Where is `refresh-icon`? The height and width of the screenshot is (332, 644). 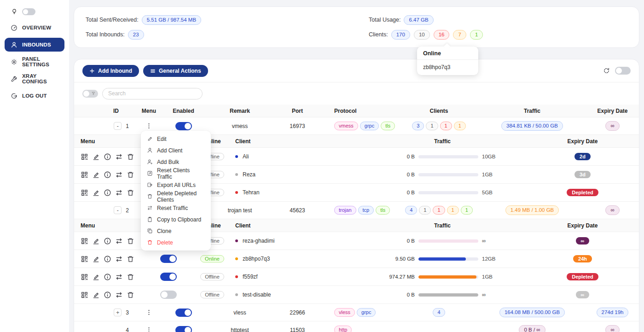 refresh-icon is located at coordinates (607, 71).